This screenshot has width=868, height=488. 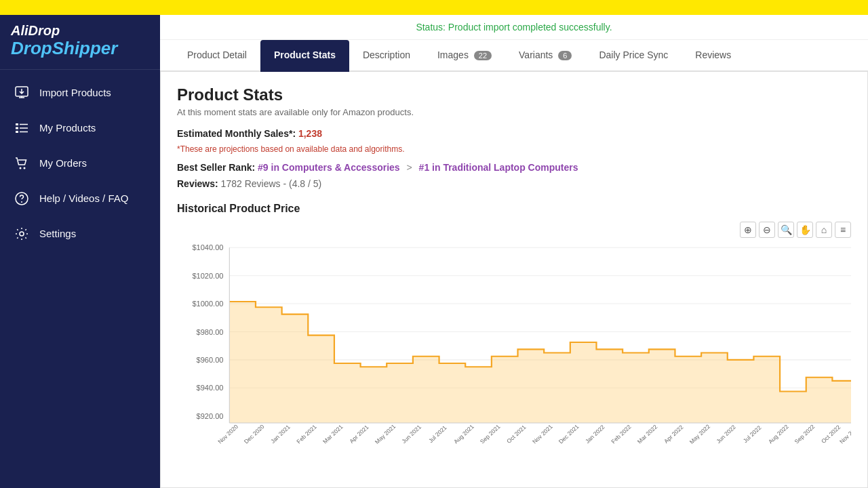 I want to click on sidebar-item-label: My Orders, so click(x=63, y=163).